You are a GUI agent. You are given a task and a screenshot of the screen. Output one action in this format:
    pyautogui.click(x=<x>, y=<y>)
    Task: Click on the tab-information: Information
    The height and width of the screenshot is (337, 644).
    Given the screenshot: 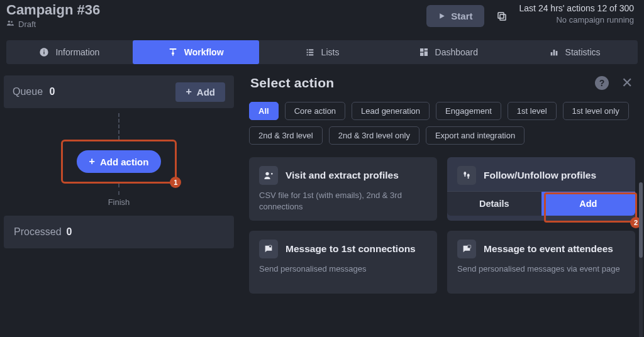 What is the action you would take?
    pyautogui.click(x=69, y=52)
    